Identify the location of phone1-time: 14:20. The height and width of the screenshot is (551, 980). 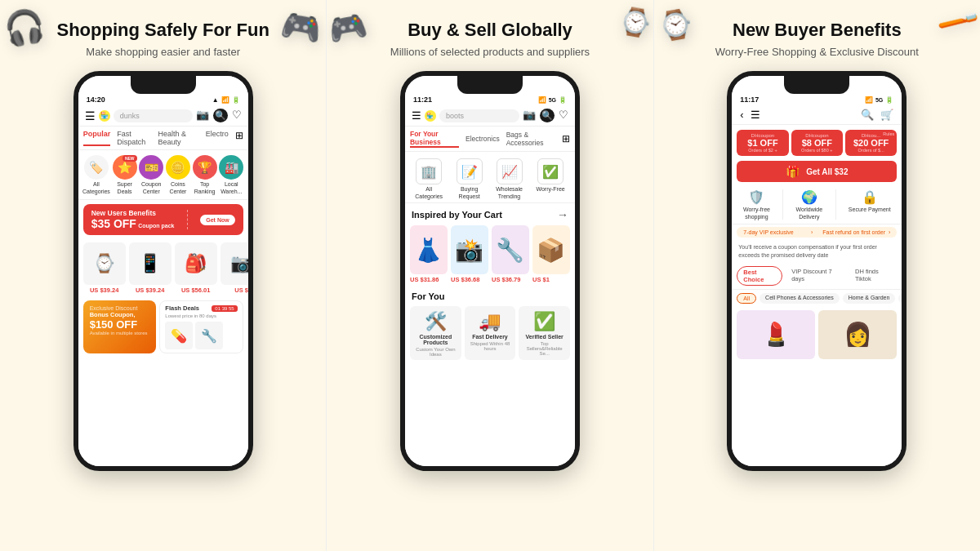
(96, 100).